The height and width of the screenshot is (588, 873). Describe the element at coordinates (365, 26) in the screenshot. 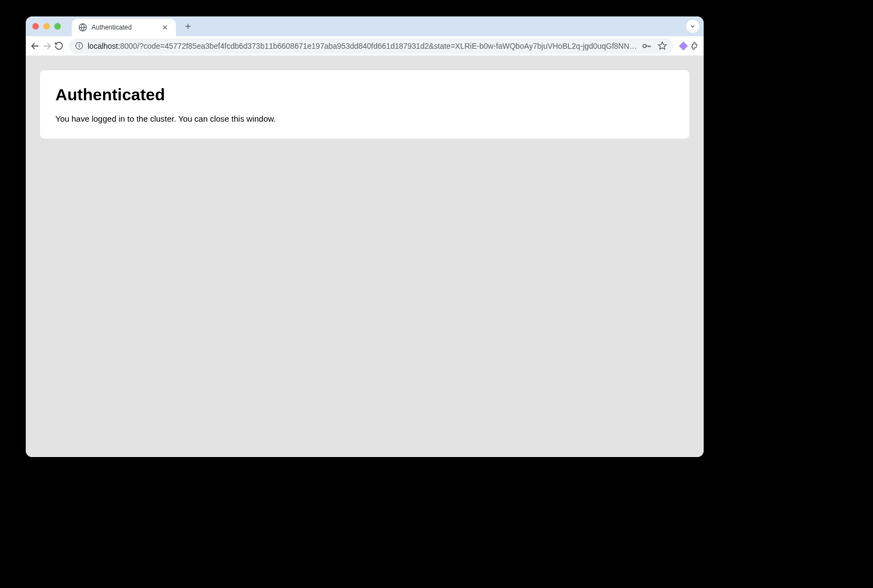

I see `tab-bar: Authenticated` at that location.